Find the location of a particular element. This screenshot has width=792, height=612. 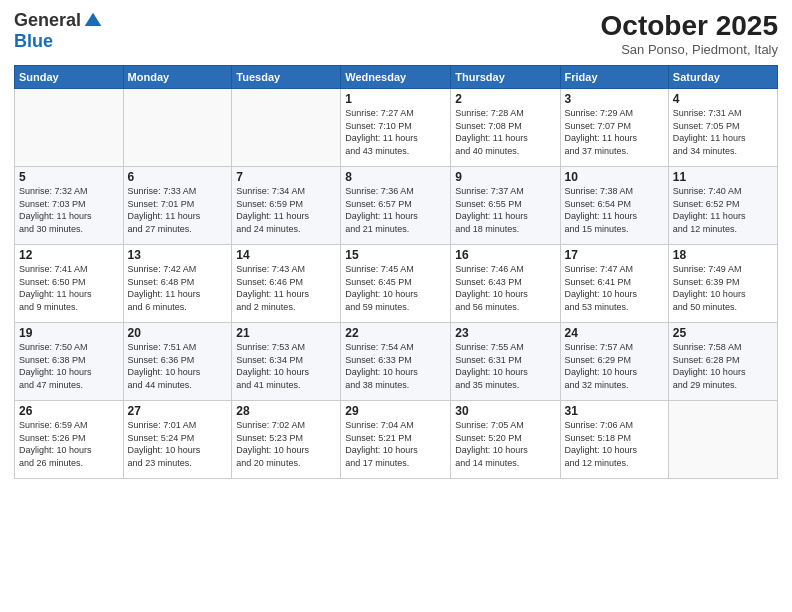

day-number: 23 is located at coordinates (505, 333).